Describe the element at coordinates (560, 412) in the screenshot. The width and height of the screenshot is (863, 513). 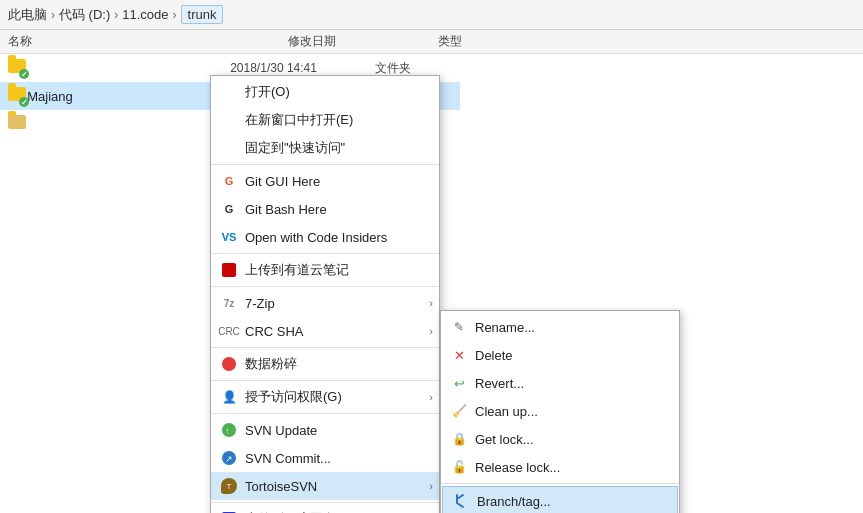
I see `tortoise-submenu: ✎ Rename... ✕ Delete ↩ Revert... 🧹 Clean…` at that location.